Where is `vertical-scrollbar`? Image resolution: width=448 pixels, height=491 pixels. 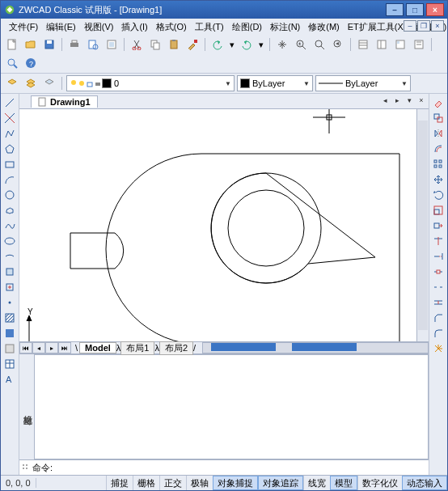
vertical-scrollbar is located at coordinates (422, 225).